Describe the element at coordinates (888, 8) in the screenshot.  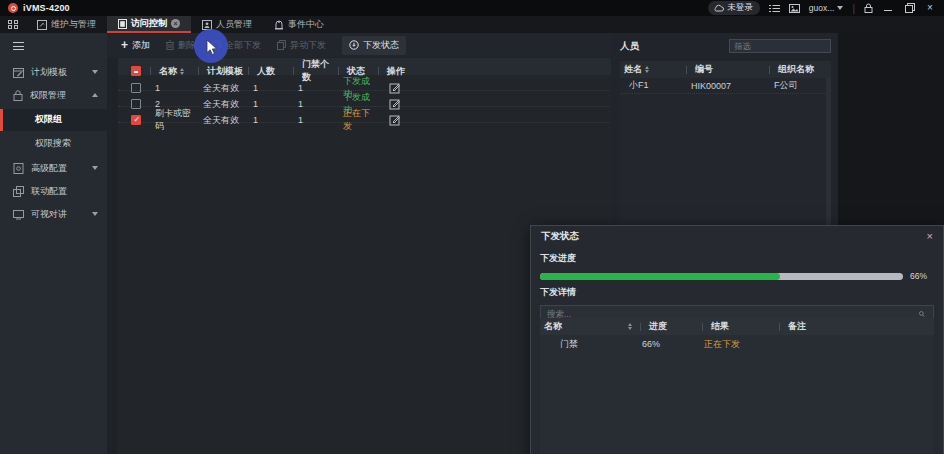
I see `minimize-button` at that location.